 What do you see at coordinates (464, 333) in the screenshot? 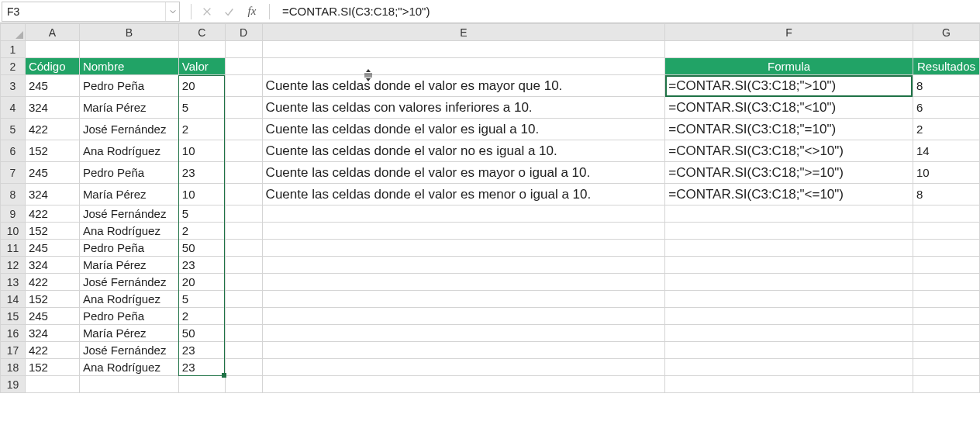
I see `cell-E16` at bounding box center [464, 333].